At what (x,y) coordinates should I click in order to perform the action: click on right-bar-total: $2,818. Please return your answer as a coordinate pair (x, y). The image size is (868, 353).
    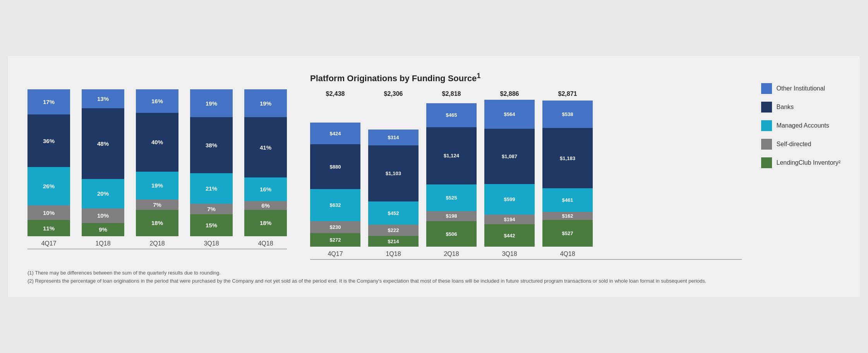
    Looking at the image, I should click on (451, 94).